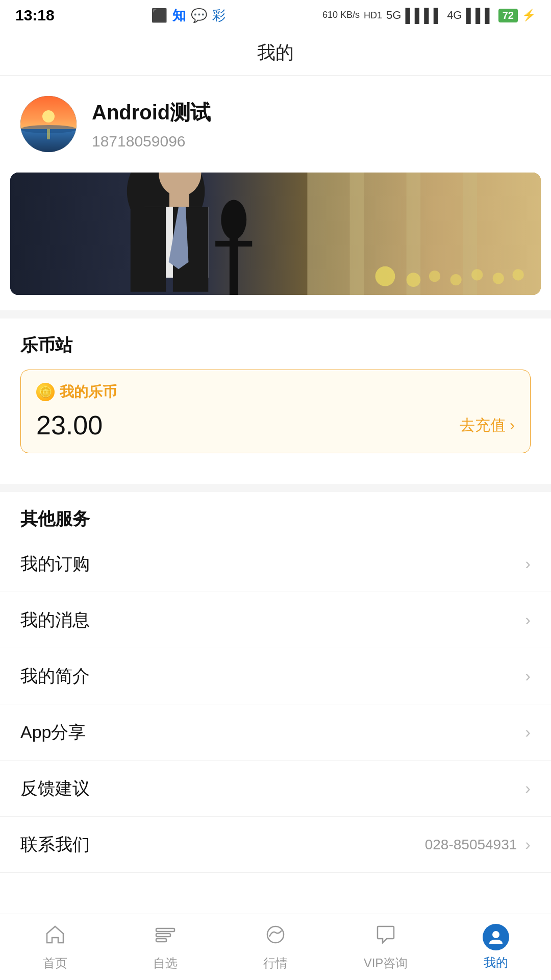 The height and width of the screenshot is (980, 551). Describe the element at coordinates (528, 788) in the screenshot. I see `menu-item-right-feedback: ›` at that location.